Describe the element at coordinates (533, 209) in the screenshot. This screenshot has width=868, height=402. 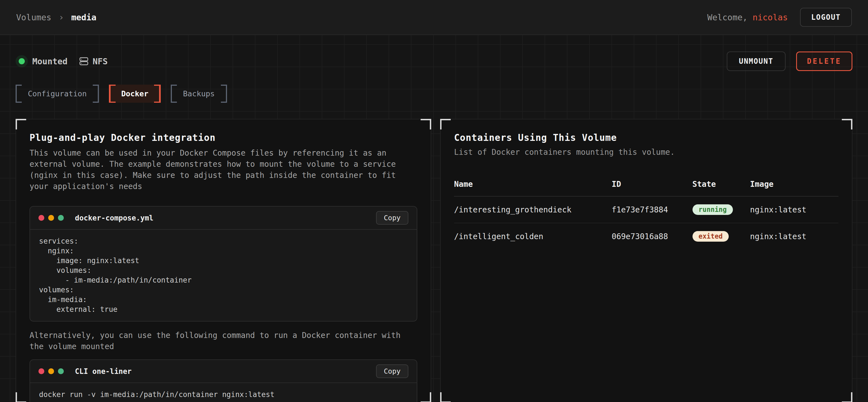
I see `container-name: /interesting_grothendieck` at that location.